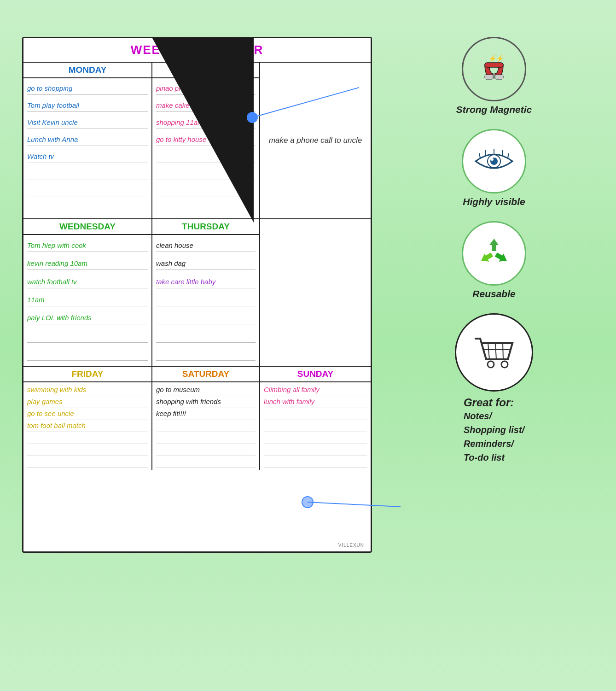 This screenshot has width=616, height=691. Describe the element at coordinates (494, 430) in the screenshot. I see `great-for-text: Great for: Notes/Shopping list/Reminders…` at that location.